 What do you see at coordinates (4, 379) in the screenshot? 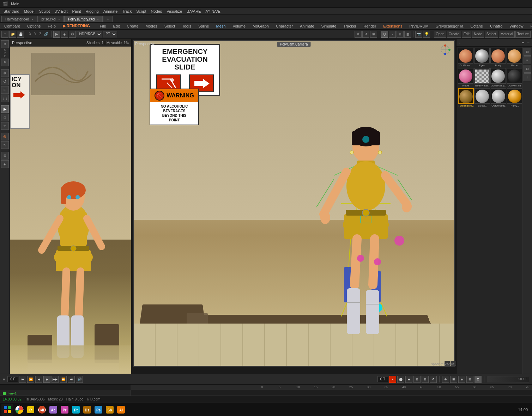
I see `timeline-handle: ≡` at bounding box center [4, 379].